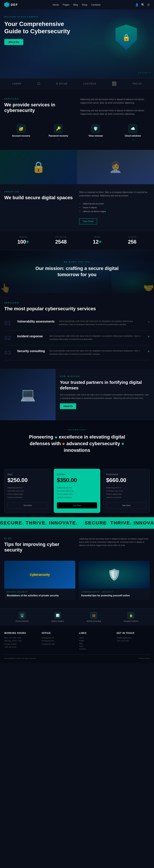 The image size is (154, 868). I want to click on service-row-3-expand: +, so click(149, 352).